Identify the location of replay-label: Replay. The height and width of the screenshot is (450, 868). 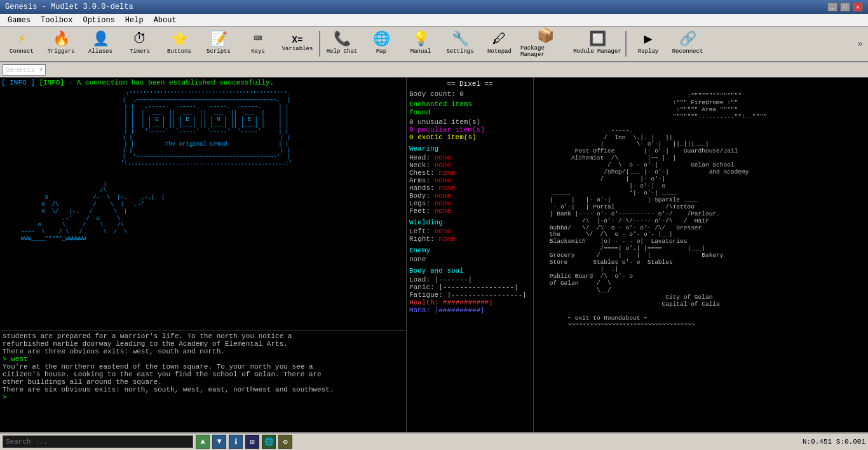
(648, 51).